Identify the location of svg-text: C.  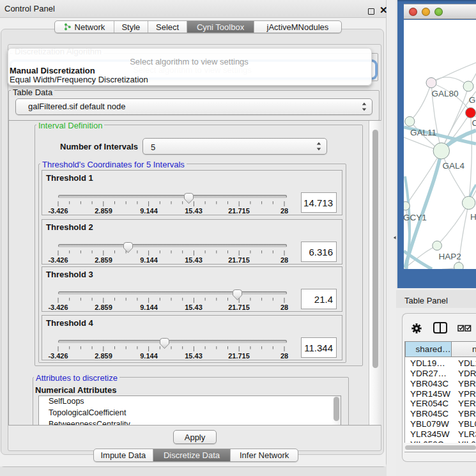
(474, 123).